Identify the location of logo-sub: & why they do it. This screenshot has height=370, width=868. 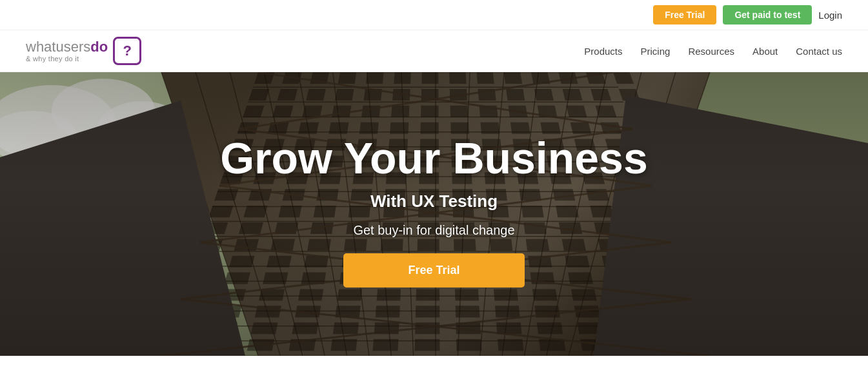
(67, 59).